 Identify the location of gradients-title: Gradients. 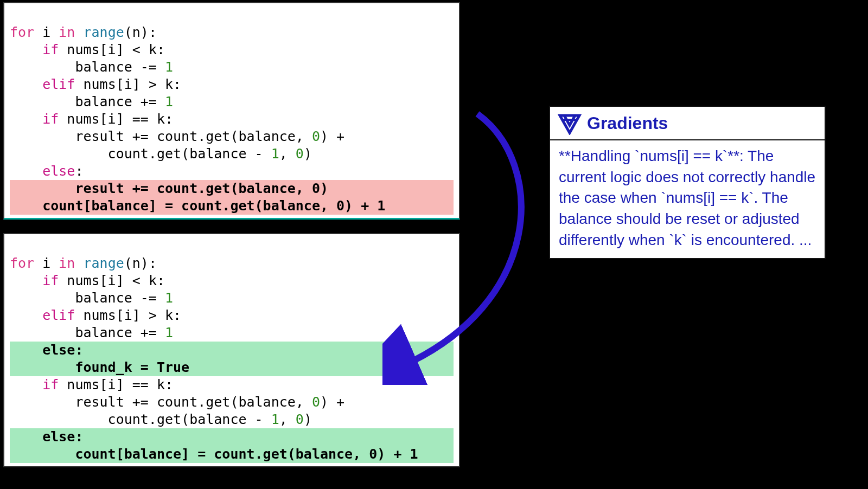
(627, 124).